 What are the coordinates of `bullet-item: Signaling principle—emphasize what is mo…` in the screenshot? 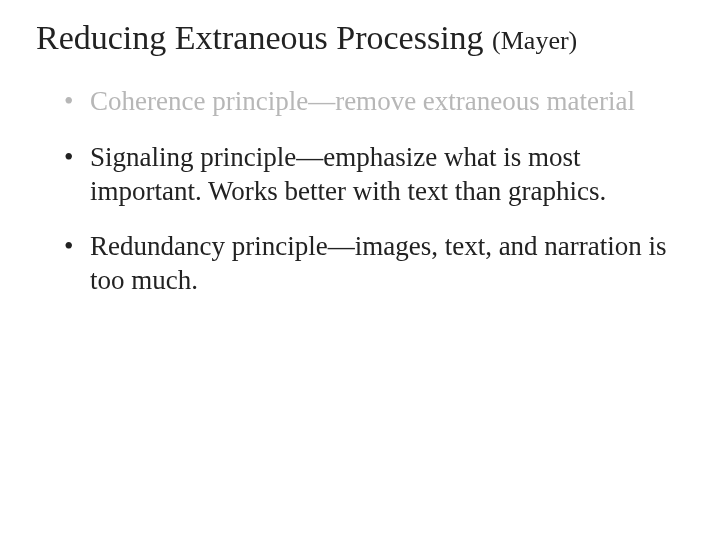 It's located at (374, 175).